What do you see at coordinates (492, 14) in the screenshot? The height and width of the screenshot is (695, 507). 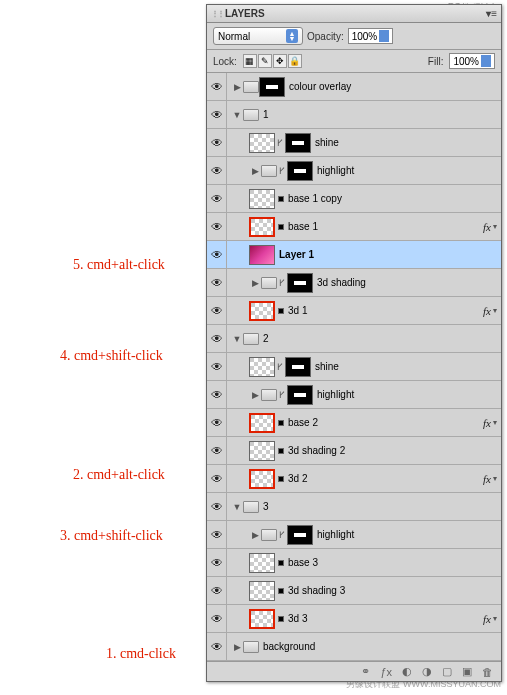 I see `panel-menu-icon: ▾≡` at bounding box center [492, 14].